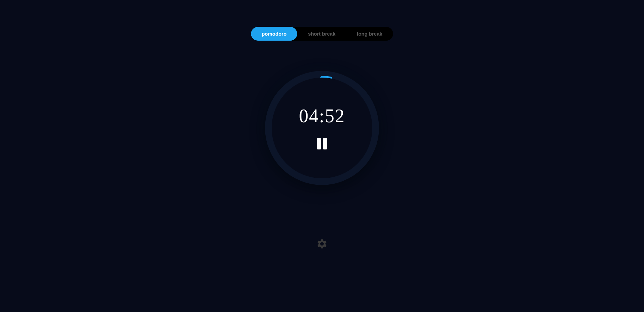 The width and height of the screenshot is (644, 312). What do you see at coordinates (322, 116) in the screenshot?
I see `timer-display: 04:52` at bounding box center [322, 116].